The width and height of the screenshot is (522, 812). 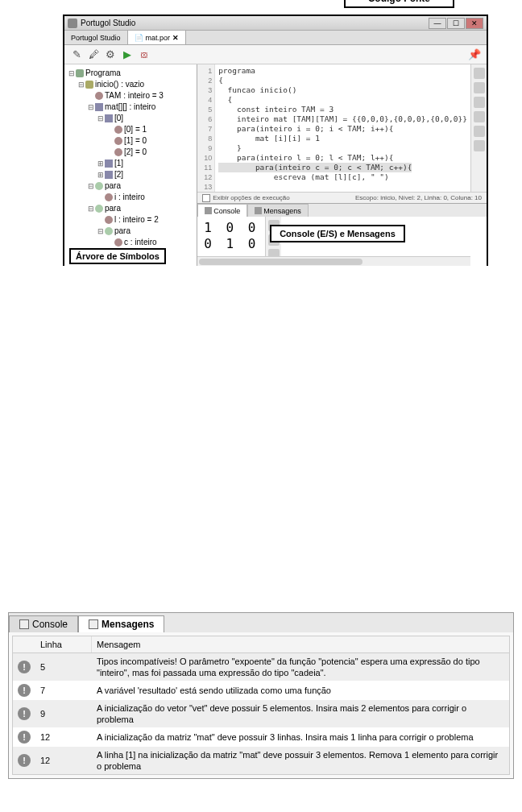 I want to click on code-line: inteiro mat [TAM][TAM] = {{0,0,0},{0,0,0…, so click(x=343, y=119).